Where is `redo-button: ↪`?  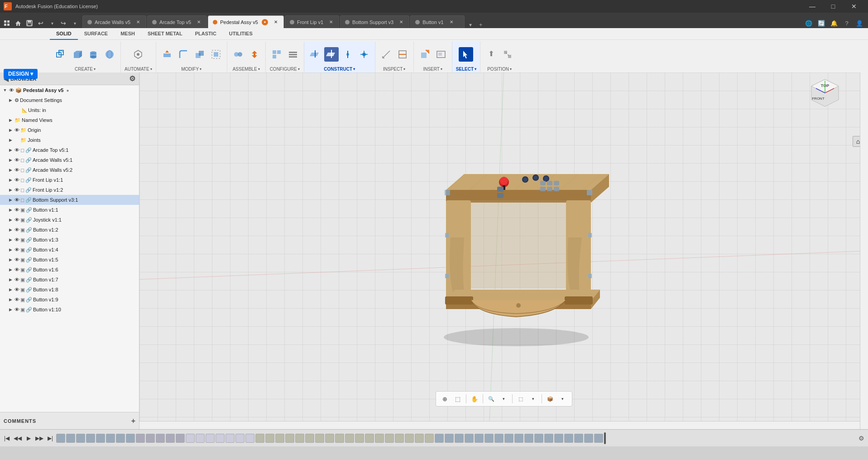
redo-button: ↪ is located at coordinates (63, 23).